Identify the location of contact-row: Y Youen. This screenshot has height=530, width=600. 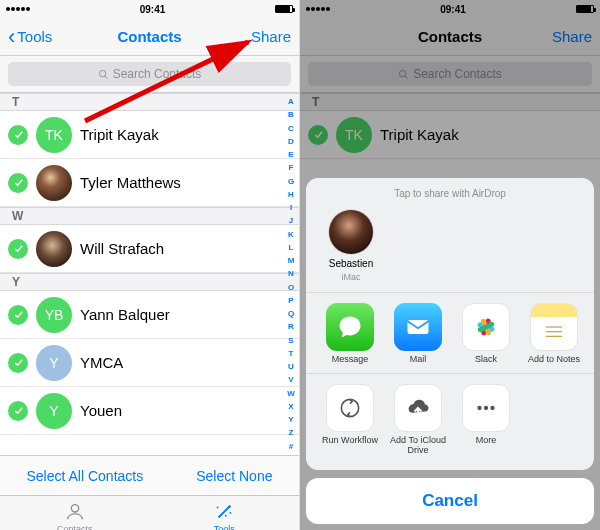
(150, 411).